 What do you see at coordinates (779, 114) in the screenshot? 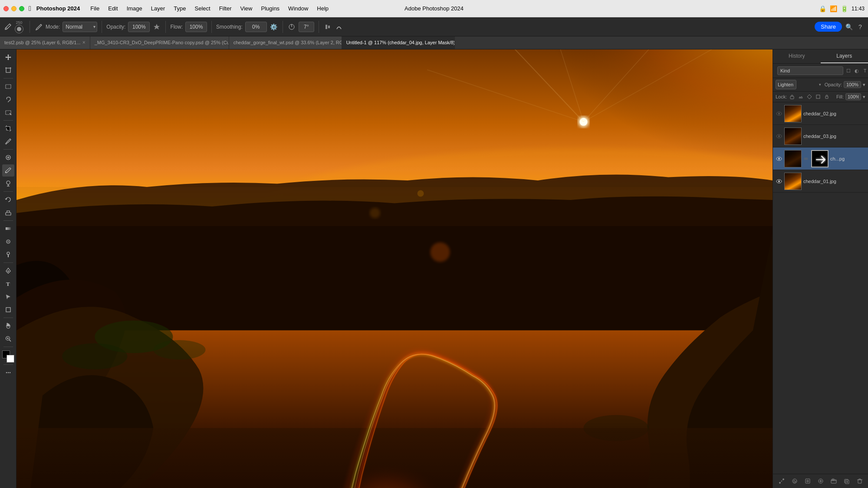
I see `visibility-toggle-cheddar02` at bounding box center [779, 114].